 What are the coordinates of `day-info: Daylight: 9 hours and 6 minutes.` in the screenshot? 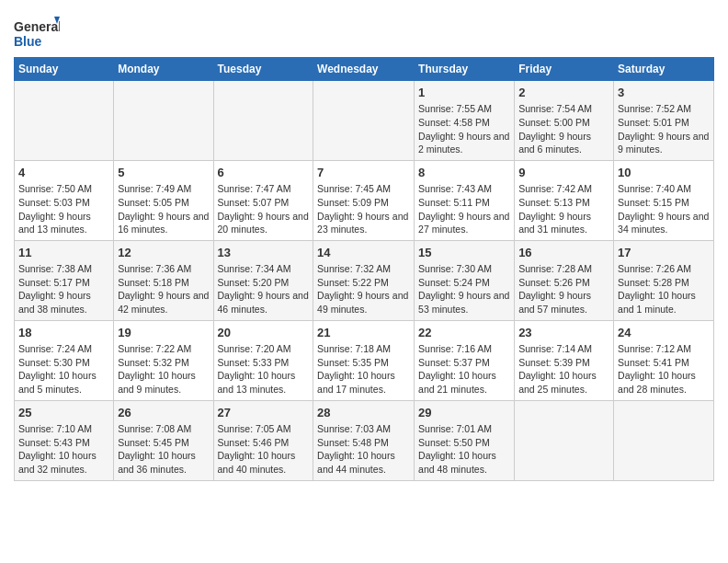 It's located at (564, 144).